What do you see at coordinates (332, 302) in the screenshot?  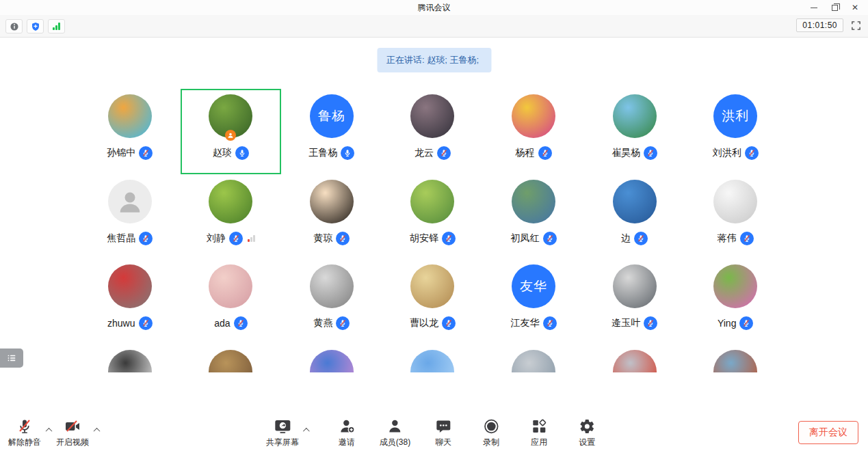 I see `participant-tile: 黄燕` at bounding box center [332, 302].